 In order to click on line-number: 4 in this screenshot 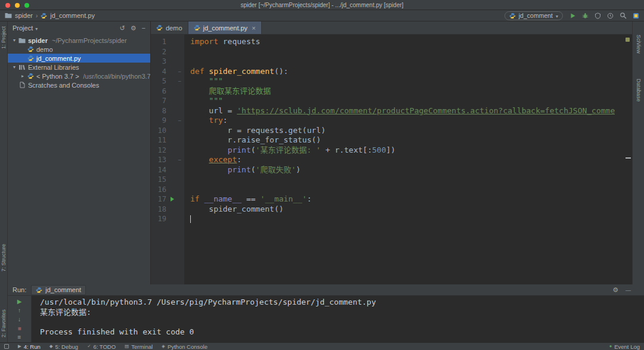, I will do `click(159, 72)`.